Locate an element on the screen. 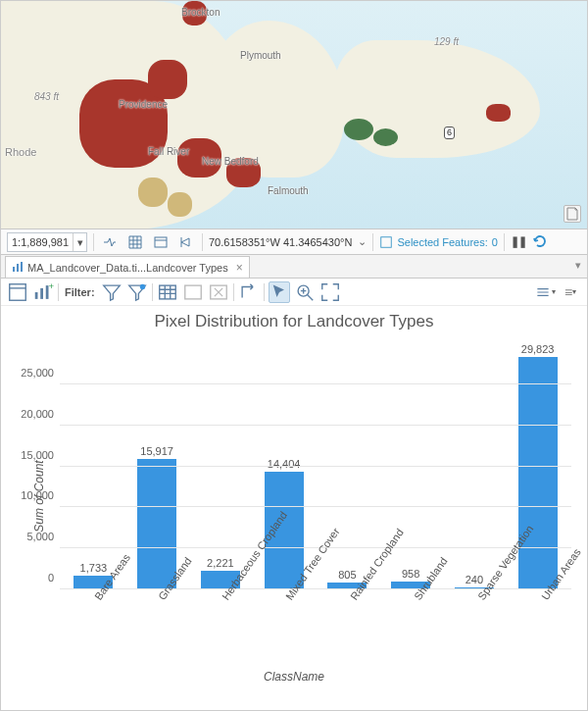 Image resolution: width=588 pixels, height=711 pixels. bar-col: 240 is located at coordinates (474, 467).